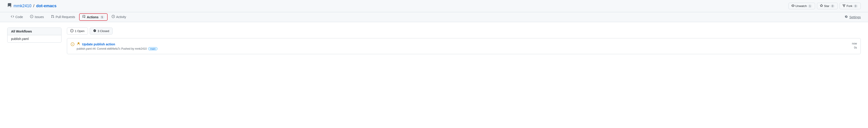 This screenshot has height=128, width=868. Describe the element at coordinates (98, 44) in the screenshot. I see `run-title-link: Update publish action` at that location.